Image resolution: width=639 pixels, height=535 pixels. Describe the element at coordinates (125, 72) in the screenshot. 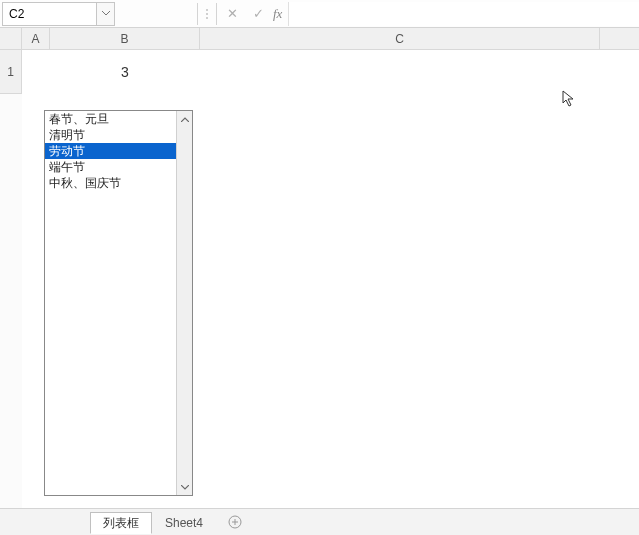

I see `cell-b1: 3` at that location.